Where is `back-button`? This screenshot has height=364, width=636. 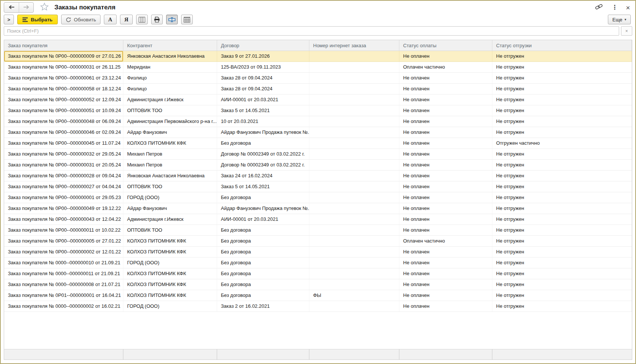
back-button is located at coordinates (11, 7).